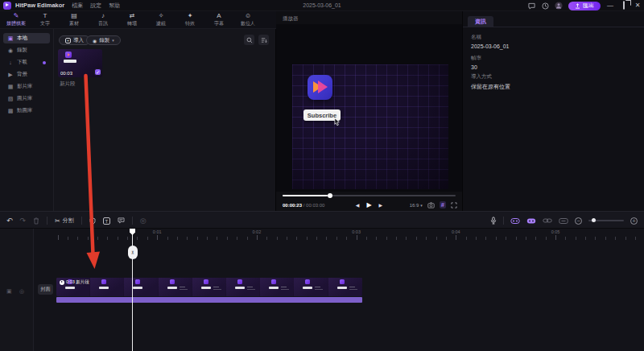  What do you see at coordinates (443, 204) in the screenshot?
I see `grid-overlay-button: #` at bounding box center [443, 204].